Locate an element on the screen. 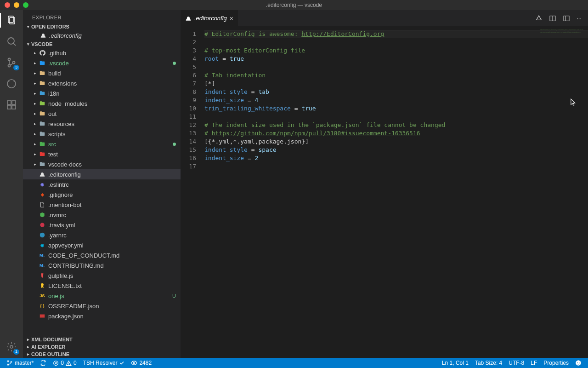  tree-item-label: .gitignore is located at coordinates (112, 195).